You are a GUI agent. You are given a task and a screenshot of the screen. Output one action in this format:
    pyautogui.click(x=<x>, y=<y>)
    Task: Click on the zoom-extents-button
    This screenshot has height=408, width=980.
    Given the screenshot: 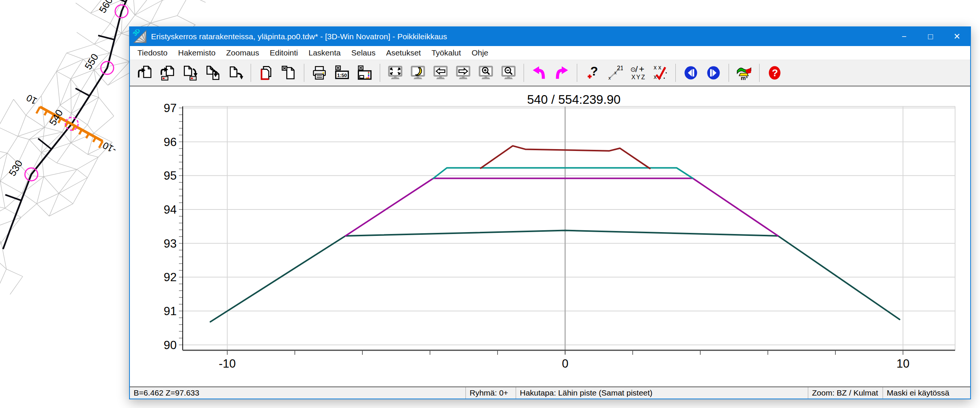 What is the action you would take?
    pyautogui.click(x=395, y=73)
    